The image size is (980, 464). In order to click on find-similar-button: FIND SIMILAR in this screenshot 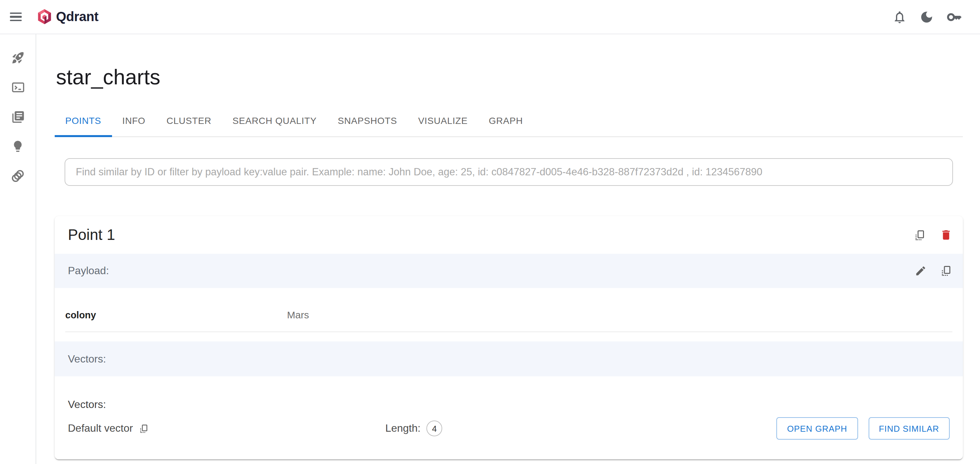, I will do `click(909, 428)`.